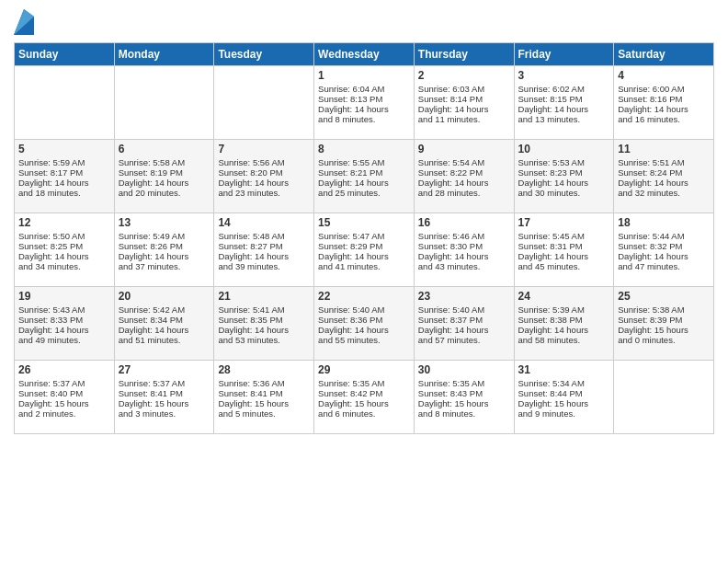 Image resolution: width=728 pixels, height=563 pixels. I want to click on cell-text: Sunrise: 5:34 AM, so click(564, 383).